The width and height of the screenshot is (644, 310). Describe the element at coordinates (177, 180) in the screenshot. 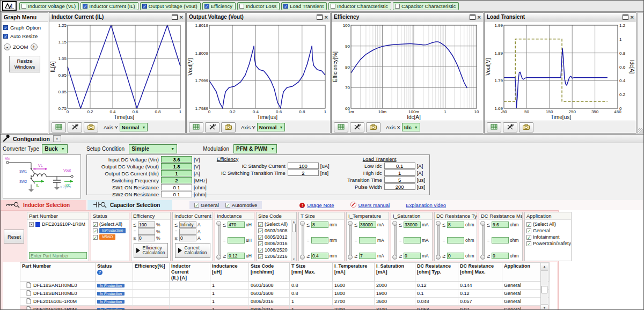

I see `param-input-switching-frequency` at that location.